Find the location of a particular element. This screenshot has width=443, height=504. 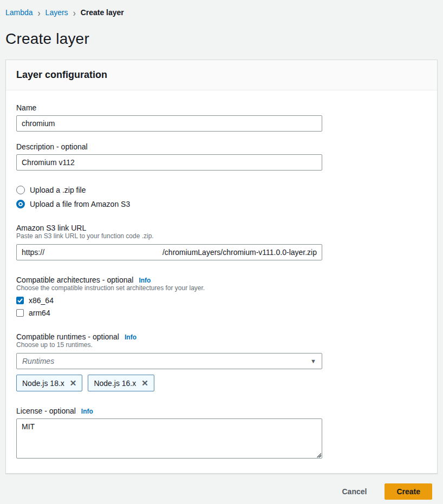

license-label: License - is located at coordinates (31, 411).